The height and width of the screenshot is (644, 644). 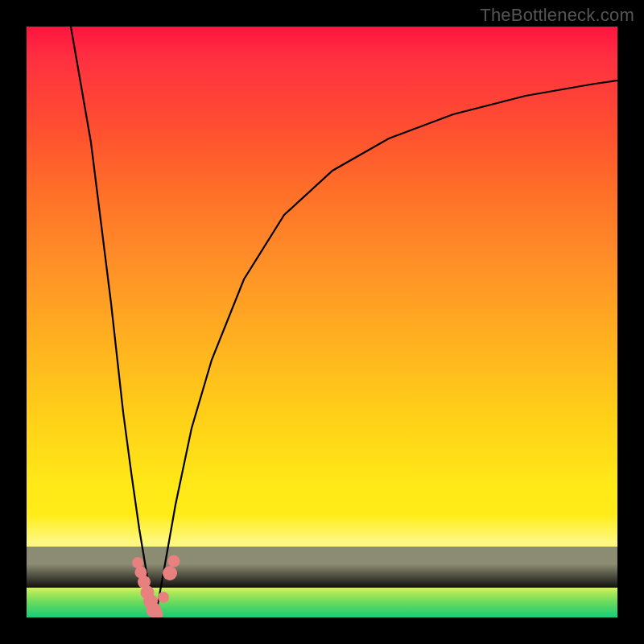 What do you see at coordinates (557, 15) in the screenshot?
I see `watermark-text: TheBottleneck.com` at bounding box center [557, 15].